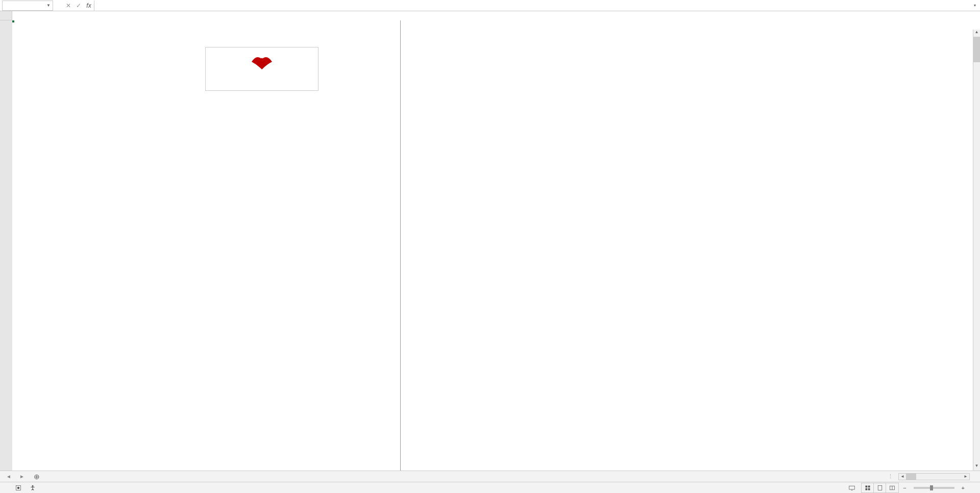 The height and width of the screenshot is (493, 980). Describe the element at coordinates (880, 488) in the screenshot. I see `view-mode-buttons` at that location.